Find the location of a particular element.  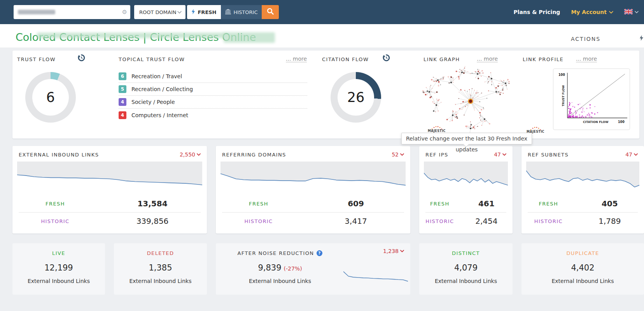

my-account-label: My Account is located at coordinates (589, 12).